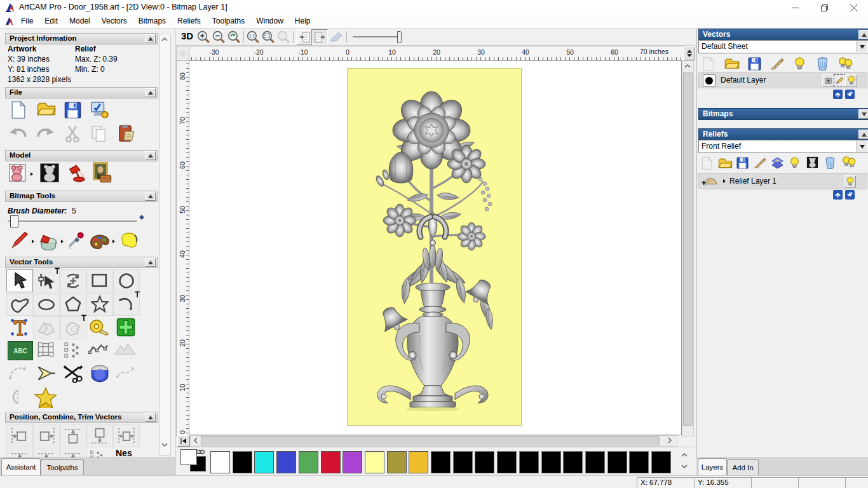 Image resolution: width=868 pixels, height=488 pixels. Describe the element at coordinates (97, 453) in the screenshot. I see `scatter-copies-tool` at that location.